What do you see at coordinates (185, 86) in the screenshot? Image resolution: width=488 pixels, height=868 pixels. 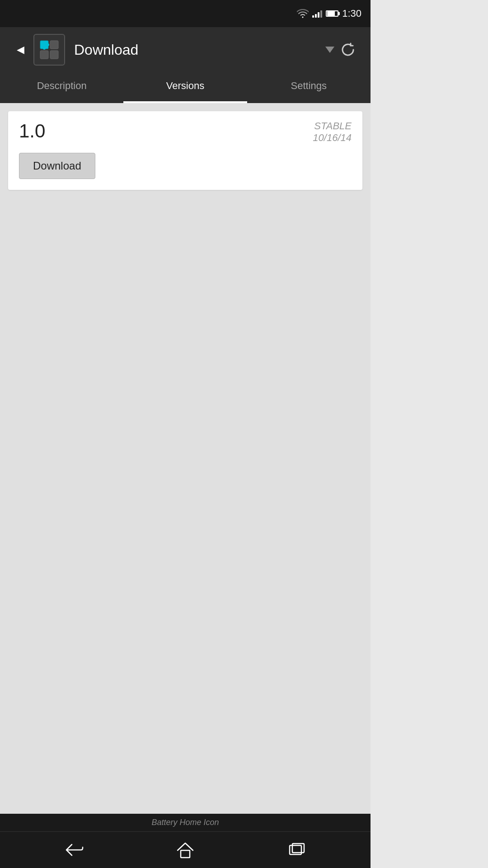 I see `tab-versions-label: Versions` at bounding box center [185, 86].